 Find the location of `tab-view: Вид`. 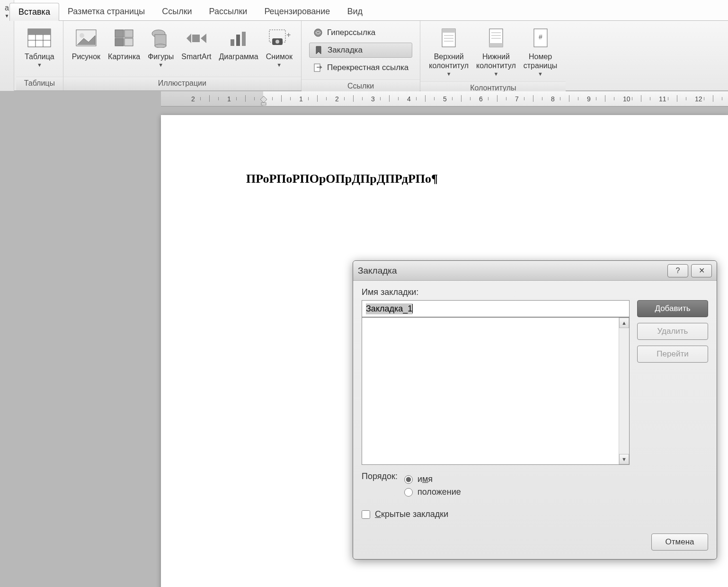

tab-view: Вид is located at coordinates (355, 11).